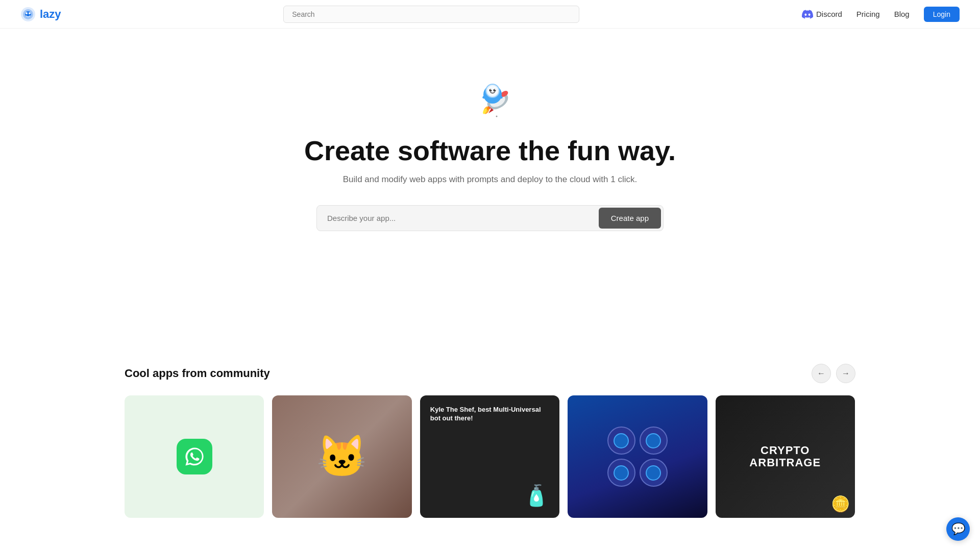 This screenshot has height=551, width=980. What do you see at coordinates (490, 14) in the screenshot?
I see `header: lazy Discord Pricing Blog Login` at bounding box center [490, 14].